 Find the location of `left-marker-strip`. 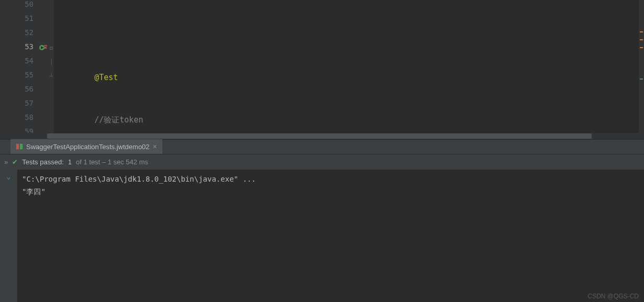

left-marker-strip is located at coordinates (3, 66).